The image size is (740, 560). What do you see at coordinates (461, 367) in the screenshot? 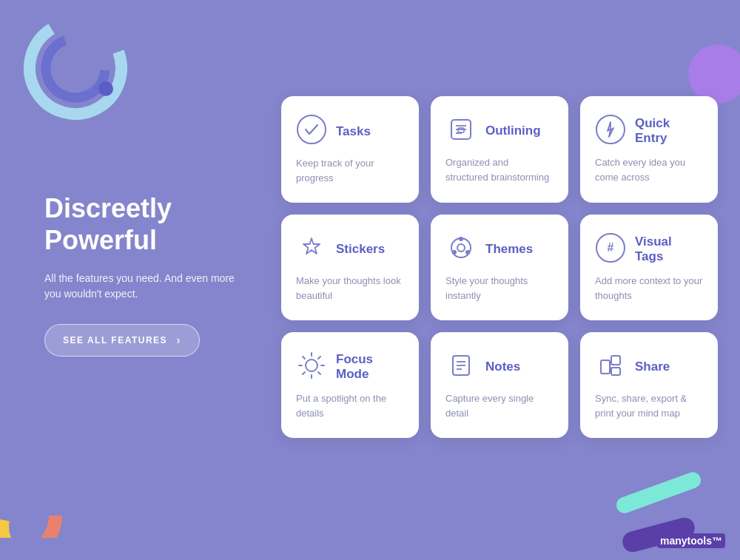
I see `notes-icon` at bounding box center [461, 367].